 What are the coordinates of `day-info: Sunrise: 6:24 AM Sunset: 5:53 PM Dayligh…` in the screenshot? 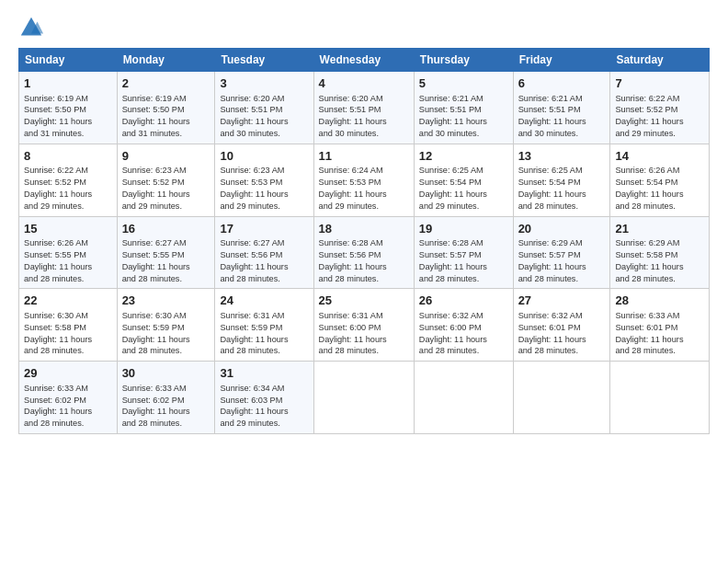 It's located at (353, 188).